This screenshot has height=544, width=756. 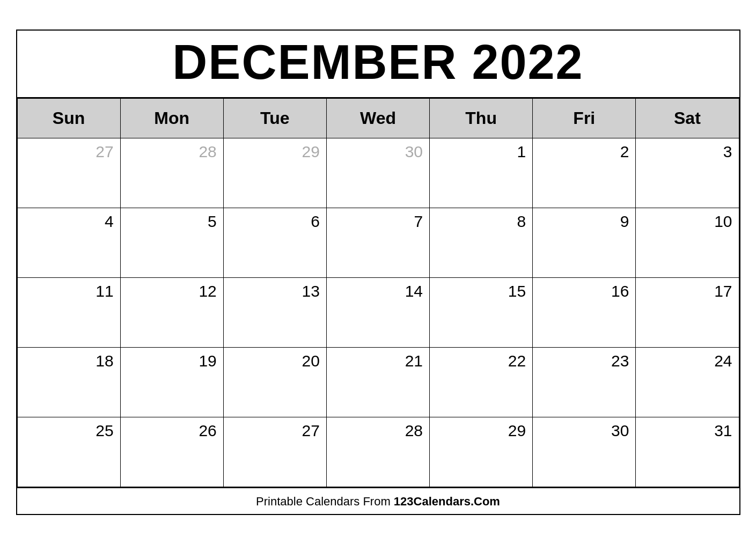 What do you see at coordinates (172, 242) in the screenshot?
I see `calendar-cell: 5` at bounding box center [172, 242].